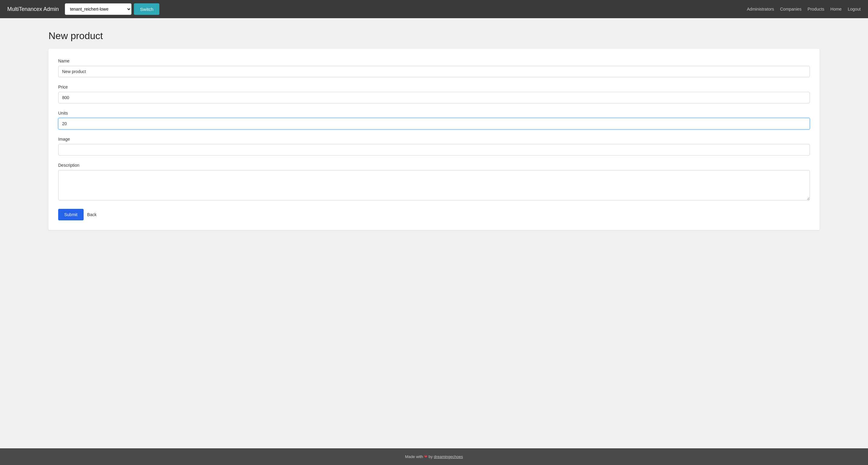 This screenshot has height=465, width=868. I want to click on back-link: Back, so click(92, 214).